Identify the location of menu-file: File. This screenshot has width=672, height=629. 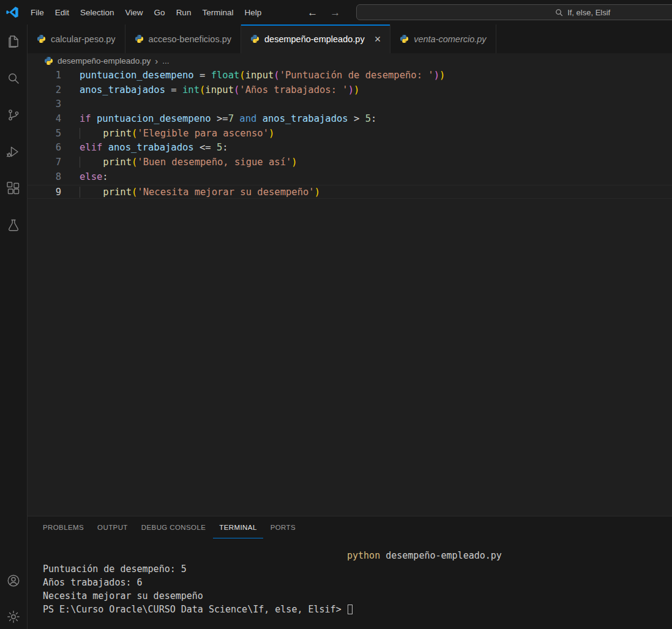
(37, 12).